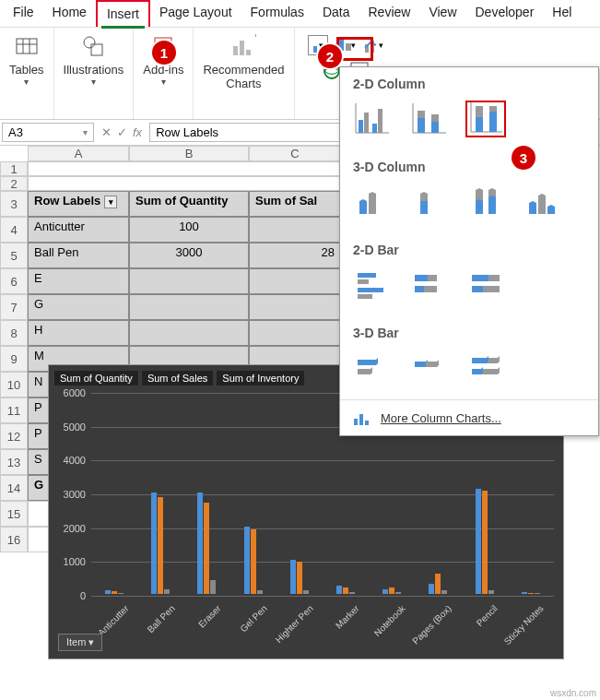 This screenshot has height=700, width=600. I want to click on col-head-b: B, so click(189, 153).